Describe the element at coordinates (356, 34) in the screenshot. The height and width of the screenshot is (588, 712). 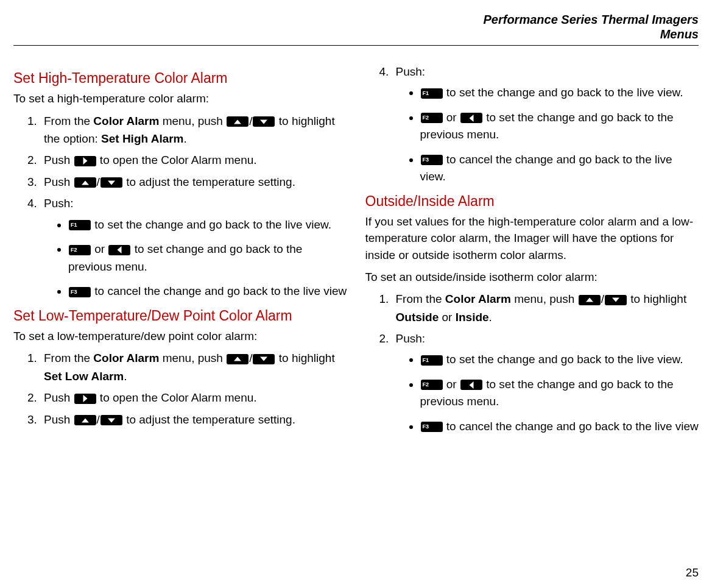
I see `header-line-2: Menus` at that location.